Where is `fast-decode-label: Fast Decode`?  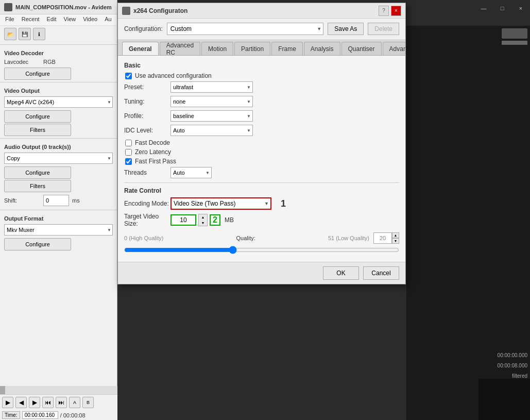
fast-decode-label: Fast Decode is located at coordinates (152, 143).